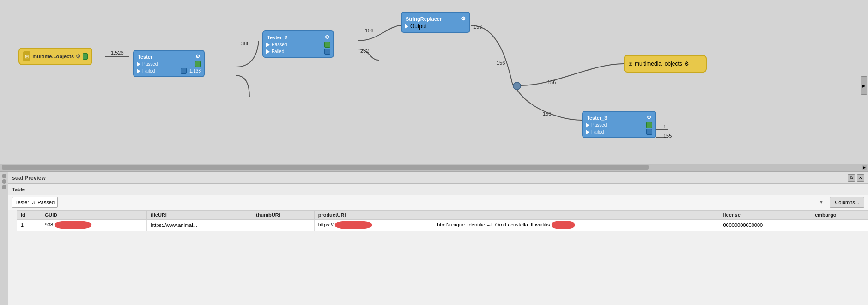 The width and height of the screenshot is (868, 305). I want to click on dest-node: ⊞ multimedia_objects ⚙, so click(665, 64).